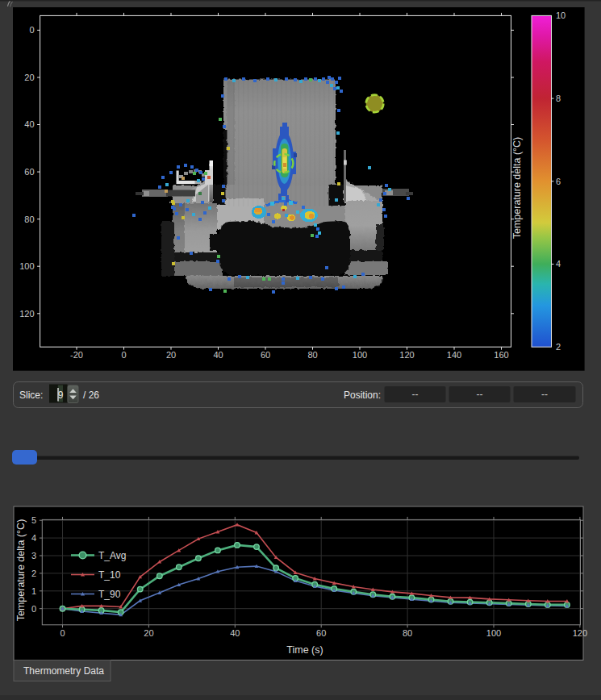 This screenshot has height=700, width=601. I want to click on svg-text: 6, so click(558, 181).